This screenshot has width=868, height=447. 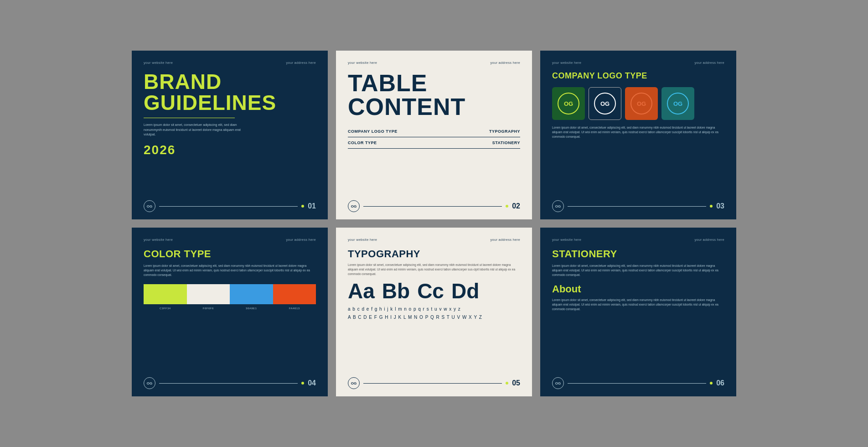 What do you see at coordinates (433, 206) in the screenshot?
I see `slide-2-line` at bounding box center [433, 206].